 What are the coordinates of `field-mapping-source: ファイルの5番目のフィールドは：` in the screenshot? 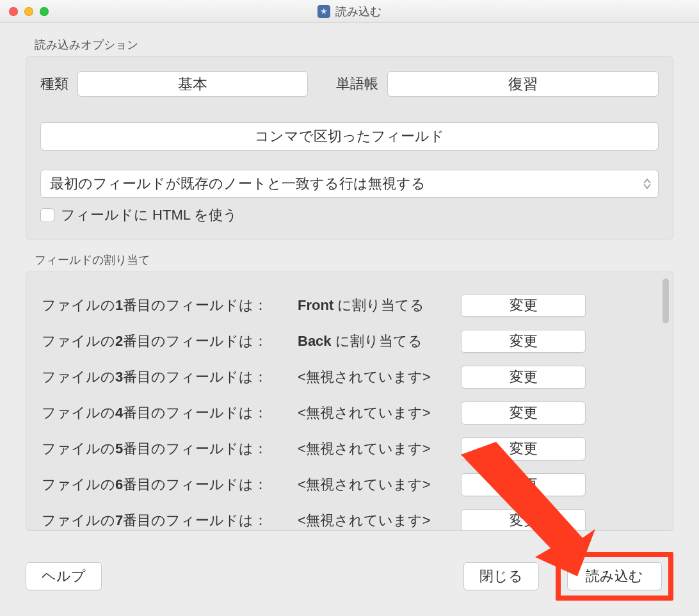 It's located at (170, 449).